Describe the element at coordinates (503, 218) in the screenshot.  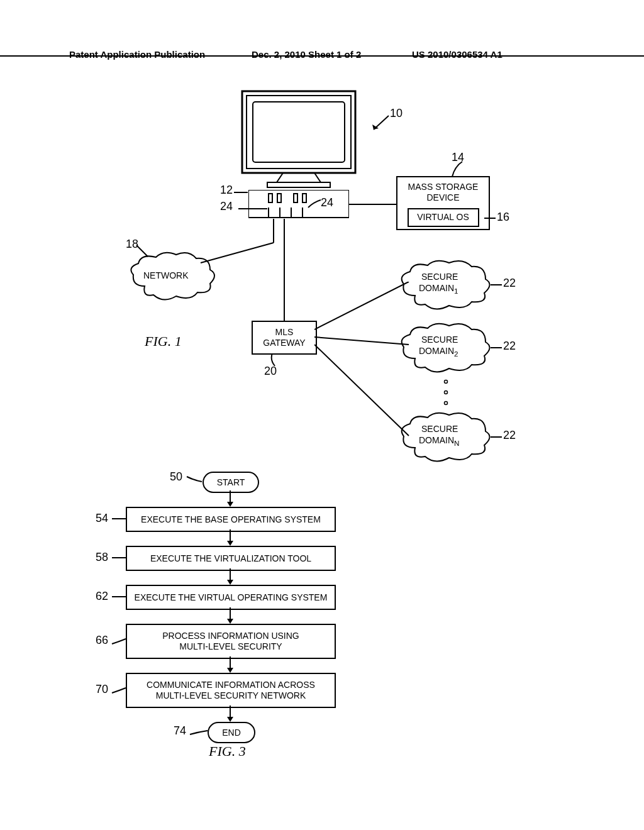
I see `ref-16: 16` at that location.